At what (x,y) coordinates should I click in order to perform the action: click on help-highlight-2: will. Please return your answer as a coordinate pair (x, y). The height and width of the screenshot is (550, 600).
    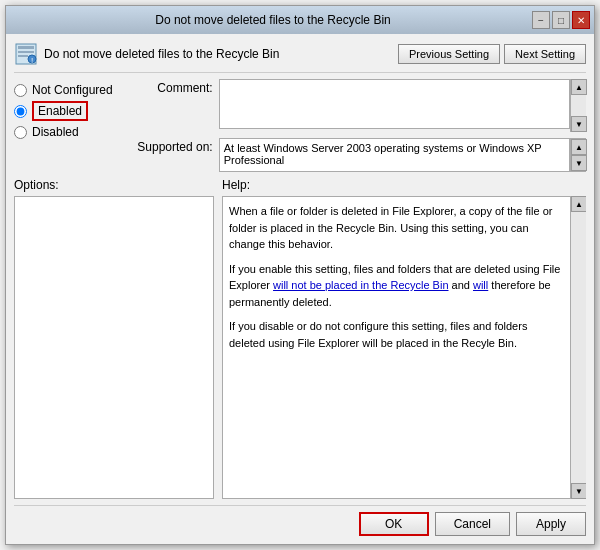
    Looking at the image, I should click on (480, 285).